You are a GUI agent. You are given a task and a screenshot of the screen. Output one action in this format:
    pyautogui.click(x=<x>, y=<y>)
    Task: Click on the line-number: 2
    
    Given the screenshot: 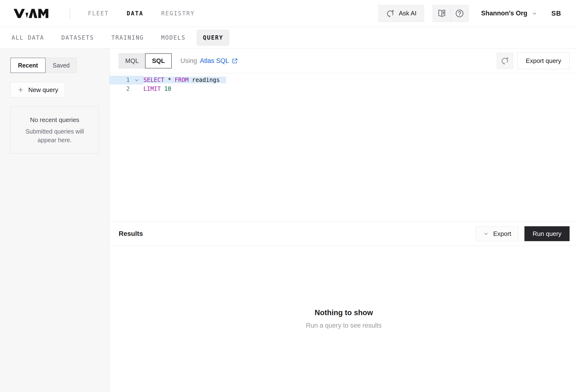 What is the action you would take?
    pyautogui.click(x=120, y=89)
    